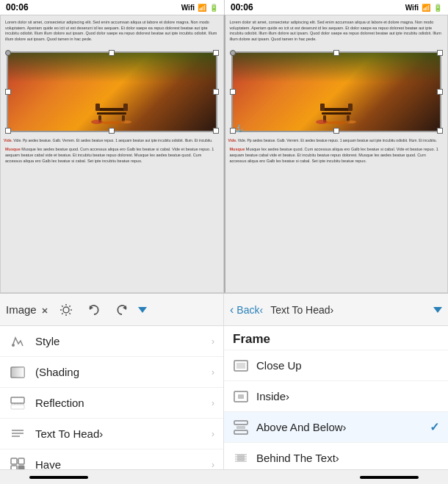  I want to click on right-handle-top-right, so click(440, 53).